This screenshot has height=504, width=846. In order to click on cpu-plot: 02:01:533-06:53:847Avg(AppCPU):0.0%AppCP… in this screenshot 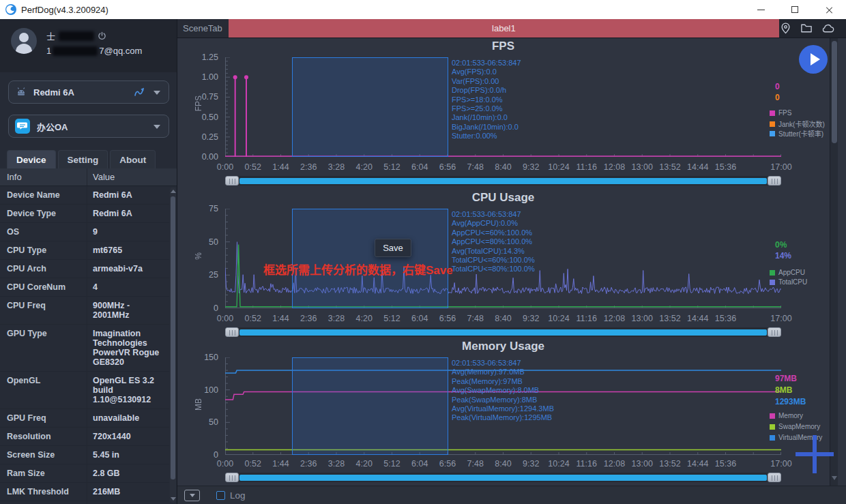, I will do `click(504, 258)`.